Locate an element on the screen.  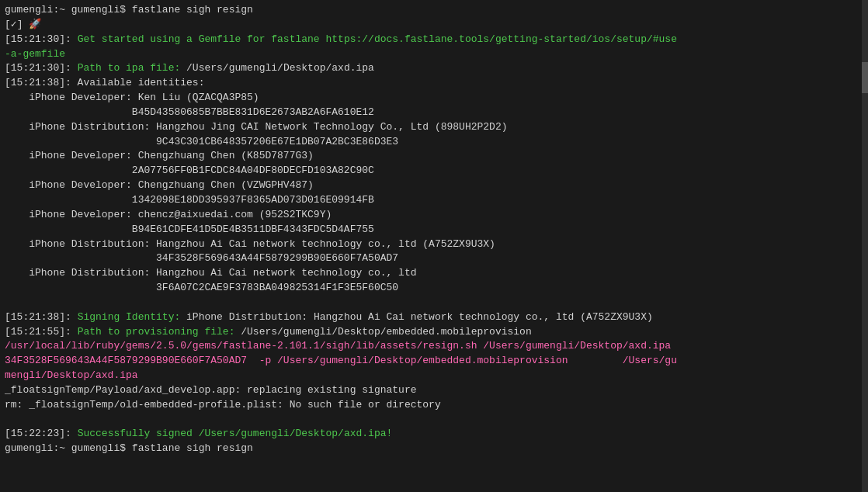
terminal-text: [15:21:38]: is located at coordinates (41, 317).